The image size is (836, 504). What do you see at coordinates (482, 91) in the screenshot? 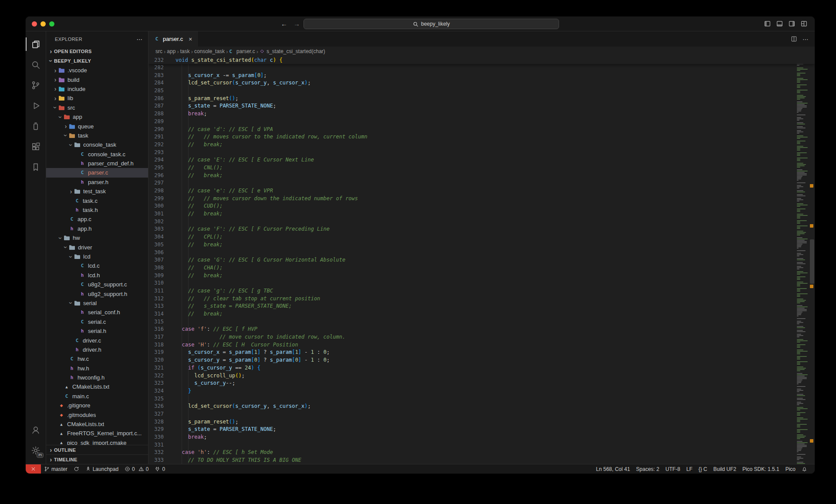
I see `code-line: 285` at bounding box center [482, 91].